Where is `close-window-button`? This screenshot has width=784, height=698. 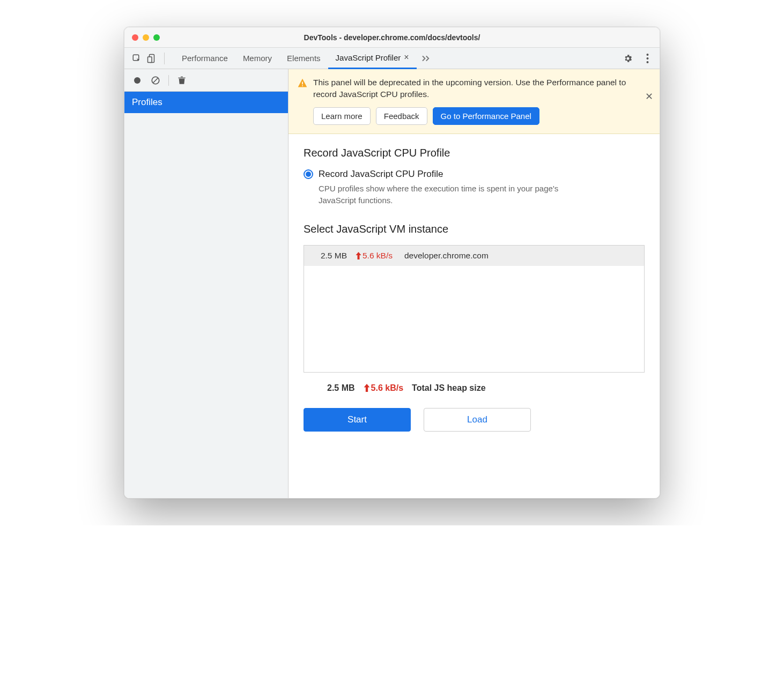
close-window-button is located at coordinates (135, 38).